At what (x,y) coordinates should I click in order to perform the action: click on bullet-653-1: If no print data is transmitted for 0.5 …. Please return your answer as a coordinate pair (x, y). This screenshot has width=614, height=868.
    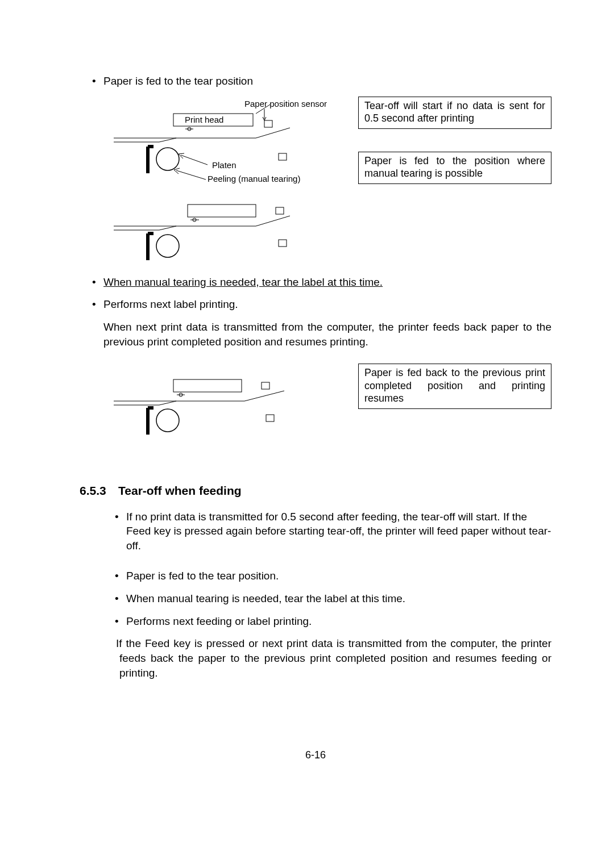
    Looking at the image, I should click on (327, 532).